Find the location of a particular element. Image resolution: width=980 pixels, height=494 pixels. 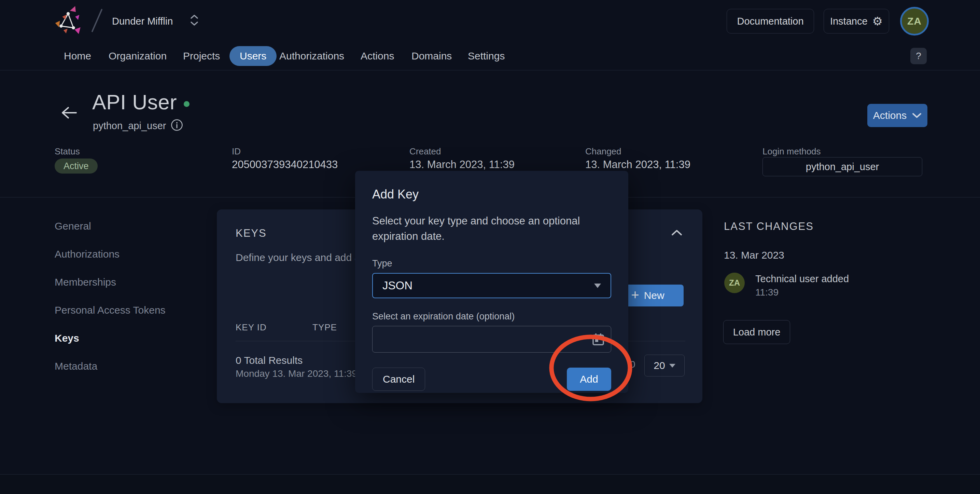

id-value: 205003739340210433 is located at coordinates (285, 165).